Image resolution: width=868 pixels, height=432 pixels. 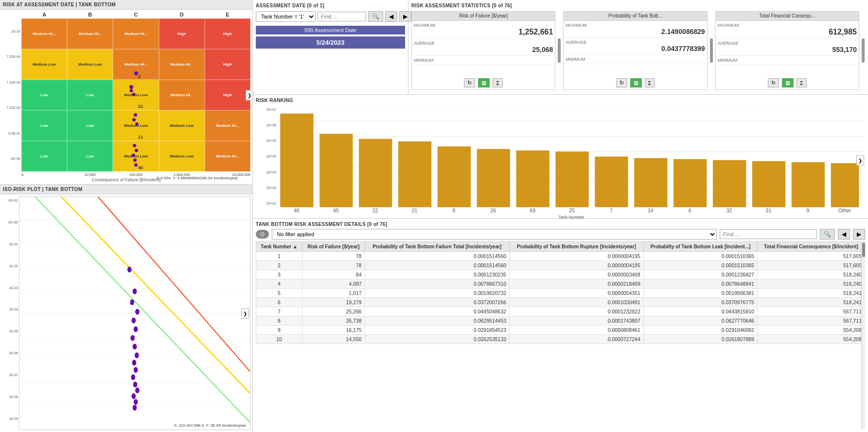 What do you see at coordinates (90, 125) in the screenshot?
I see `cell-4-2: Low` at bounding box center [90, 125].